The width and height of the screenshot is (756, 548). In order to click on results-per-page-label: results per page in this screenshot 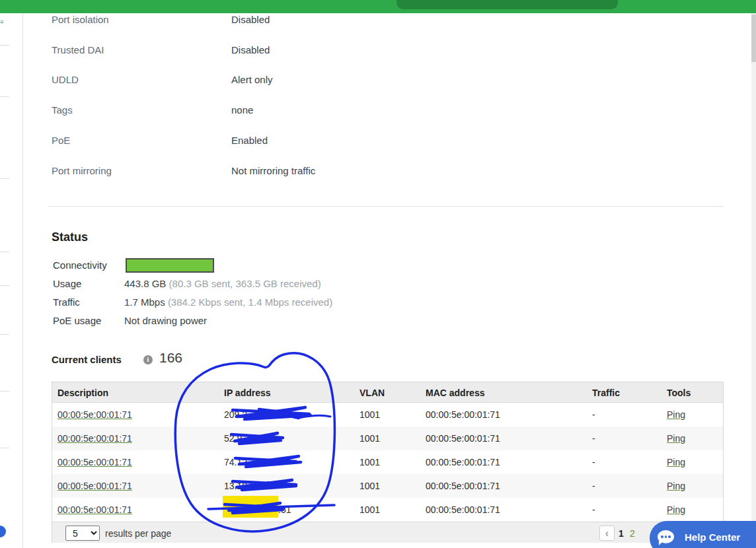, I will do `click(138, 533)`.